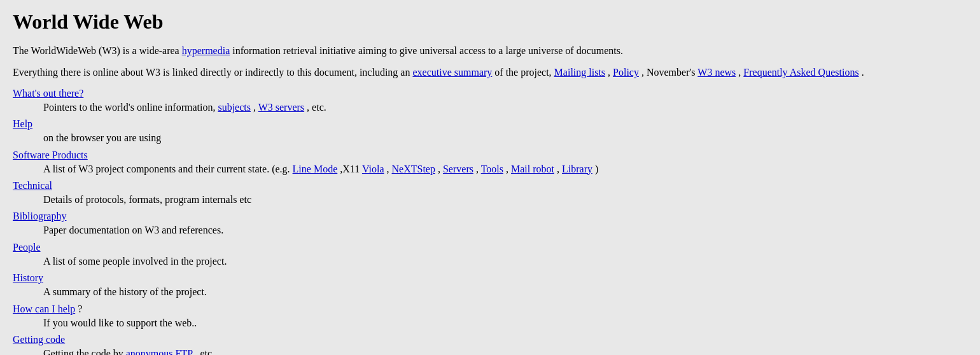 The height and width of the screenshot is (355, 980). Describe the element at coordinates (490, 73) in the screenshot. I see `intro-paragraph-2: Everything there is online about W3 is l…` at that location.